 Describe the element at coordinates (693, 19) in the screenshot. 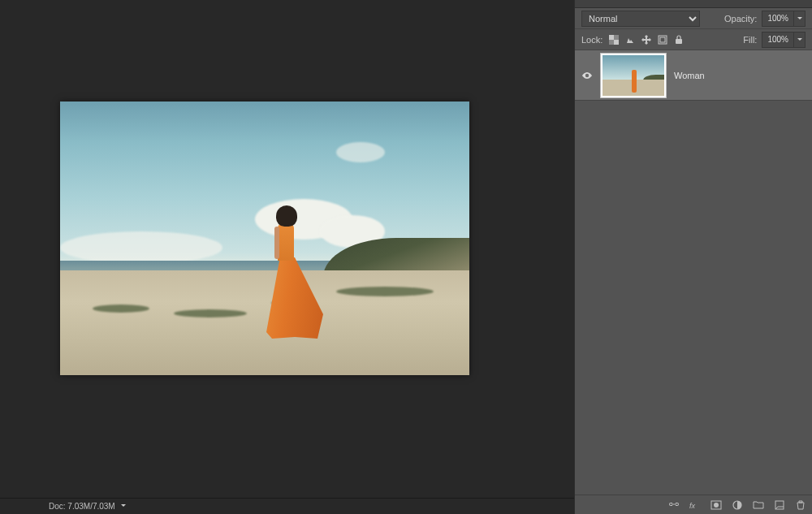

I see `blend-opacity-row: Normal Opacity: 100%` at that location.